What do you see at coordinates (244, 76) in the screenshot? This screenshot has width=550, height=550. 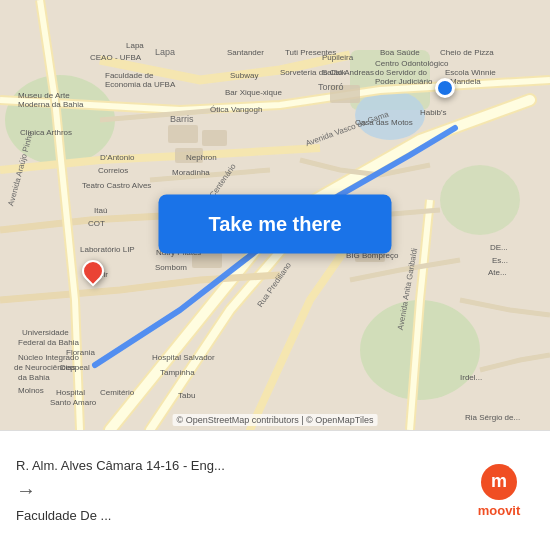 I see `svg-text: Subway` at bounding box center [244, 76].